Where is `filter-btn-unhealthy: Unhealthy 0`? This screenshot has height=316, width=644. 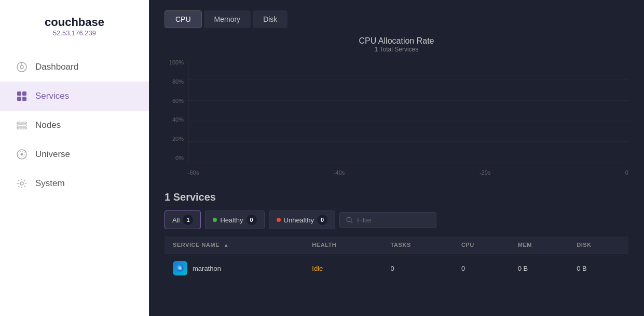
filter-btn-unhealthy: Unhealthy 0 is located at coordinates (302, 220).